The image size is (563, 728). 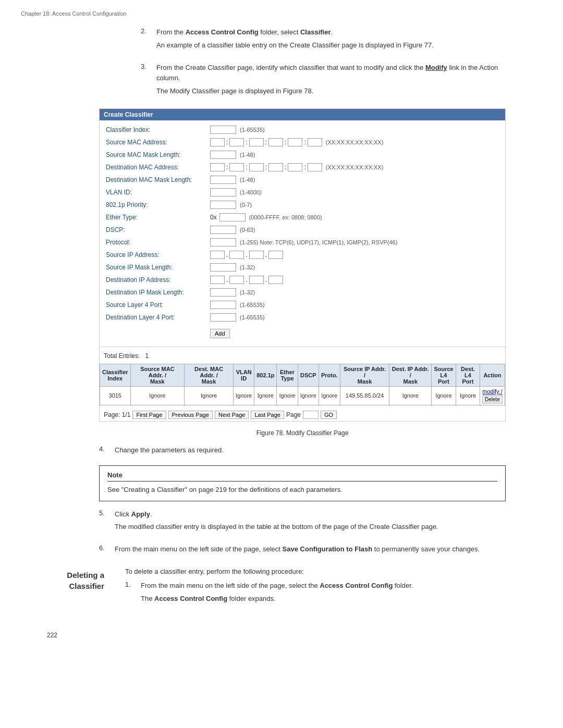 I want to click on classifier-table: ClassifierIndex Source MAC Addr. /Mask D…, so click(x=302, y=385).